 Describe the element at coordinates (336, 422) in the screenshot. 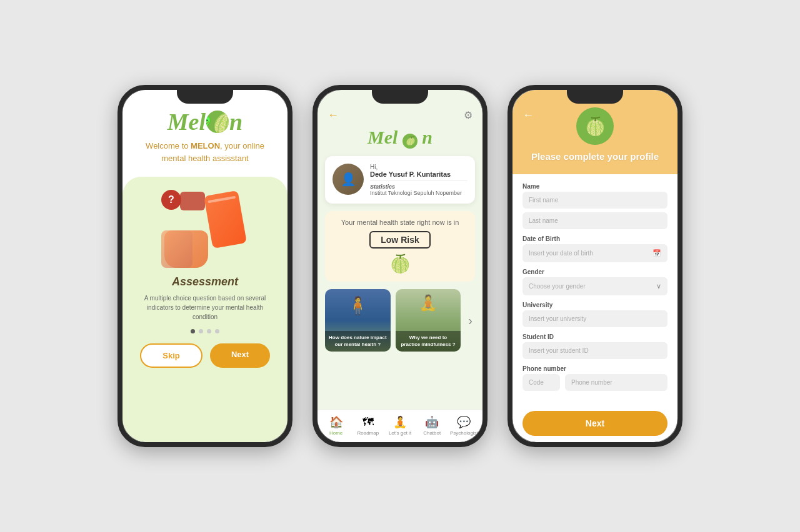

I see `home-icon: 🏠` at that location.